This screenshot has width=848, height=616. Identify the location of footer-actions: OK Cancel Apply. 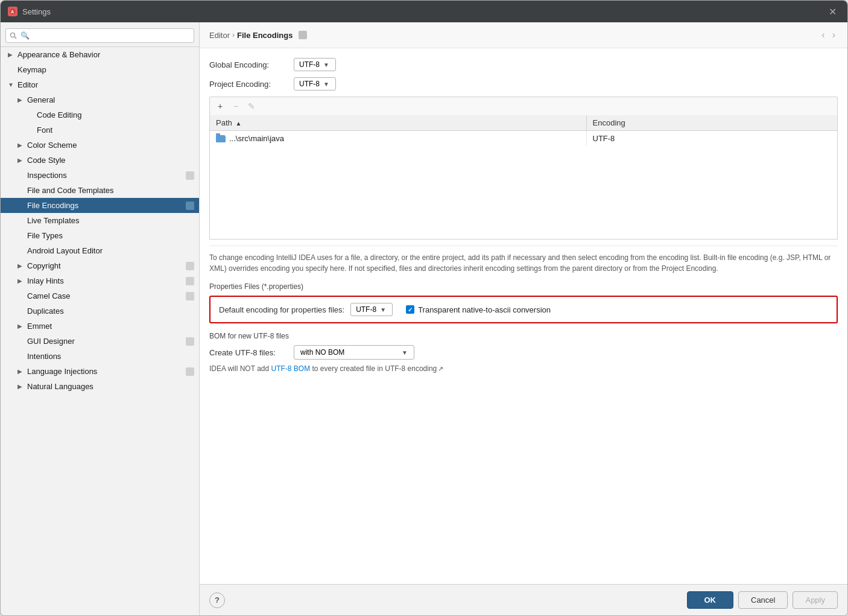
(762, 600).